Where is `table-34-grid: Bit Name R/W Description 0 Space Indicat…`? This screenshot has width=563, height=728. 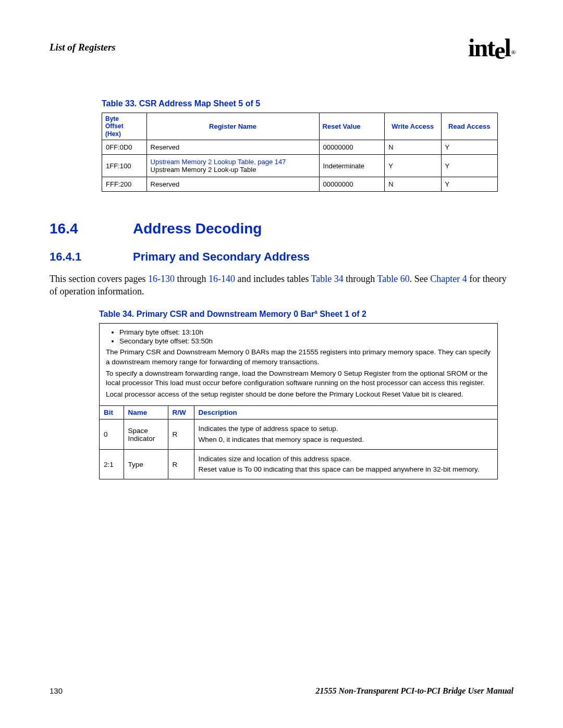
table-34-grid: Bit Name R/W Description 0 Space Indicat… is located at coordinates (298, 442).